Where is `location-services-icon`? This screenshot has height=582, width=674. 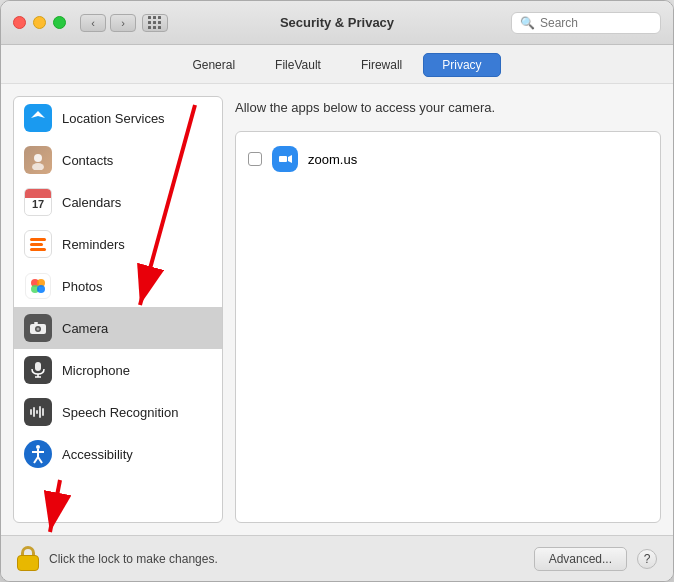 location-services-icon is located at coordinates (38, 118).